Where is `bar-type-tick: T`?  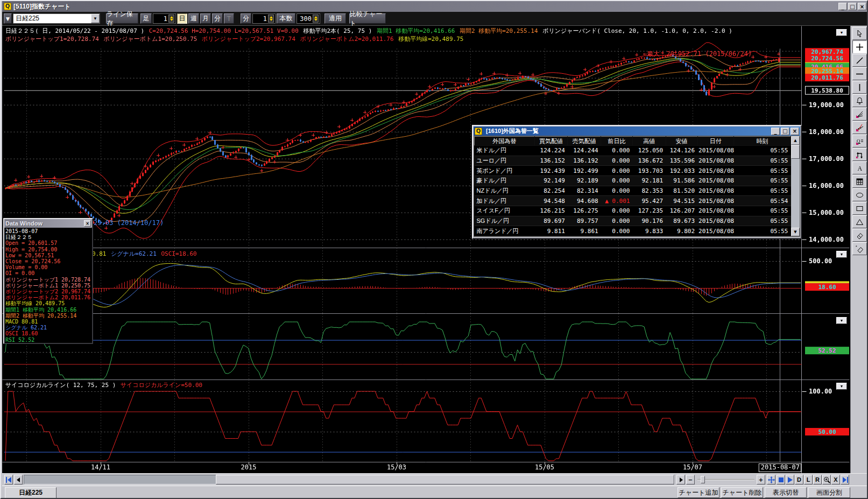 bar-type-tick: T is located at coordinates (229, 18).